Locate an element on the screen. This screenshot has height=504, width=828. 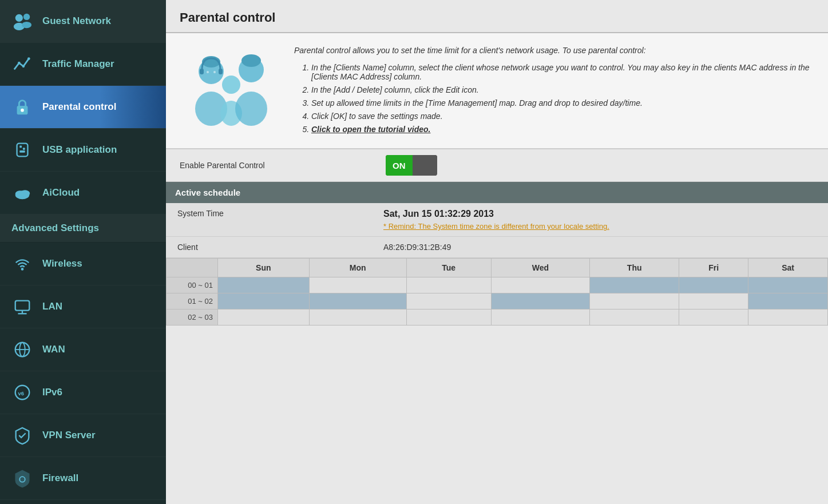
advanced-settings-header: Advanced Settings is located at coordinates (83, 229).